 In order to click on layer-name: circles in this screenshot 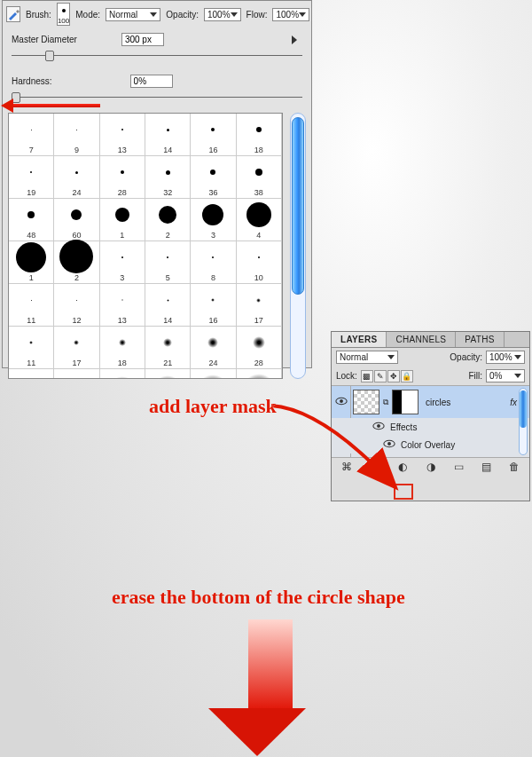, I will do `click(438, 403)`.